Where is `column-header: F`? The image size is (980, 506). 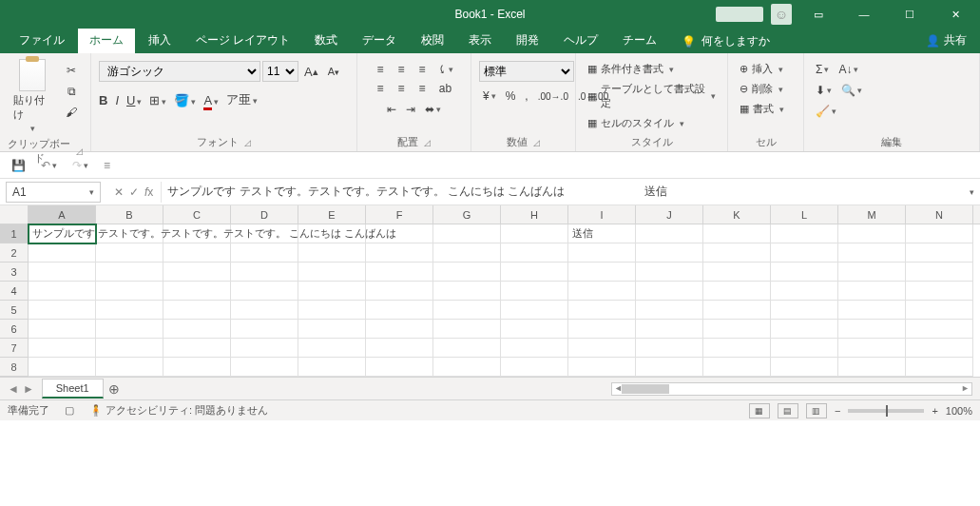 column-header: F is located at coordinates (399, 215).